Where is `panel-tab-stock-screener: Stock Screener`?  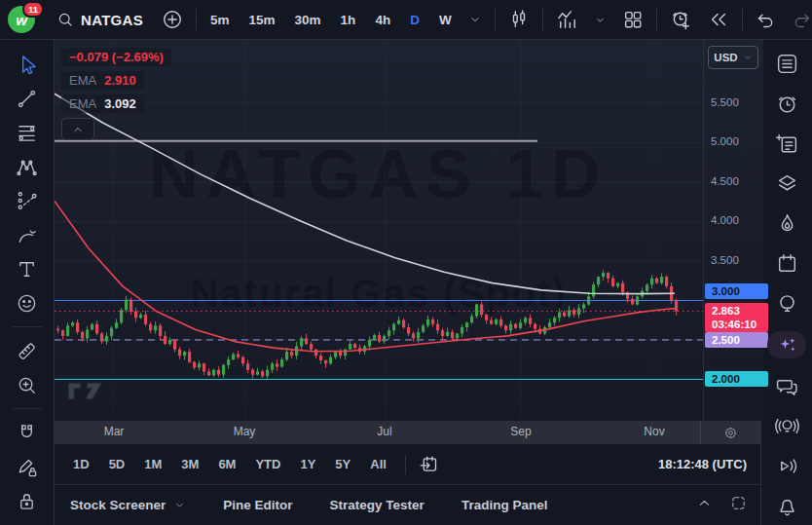 panel-tab-stock-screener: Stock Screener is located at coordinates (129, 505).